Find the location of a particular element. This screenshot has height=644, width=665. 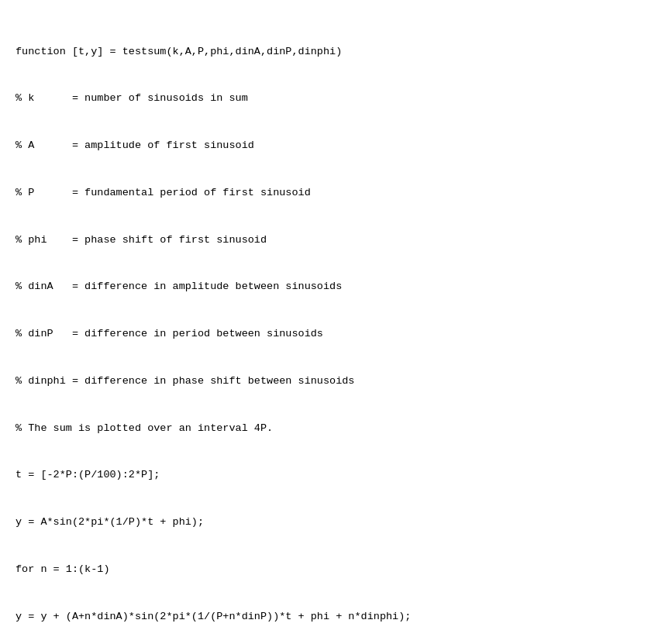

code-line-12: for n = 1:(k-1) is located at coordinates (332, 570).